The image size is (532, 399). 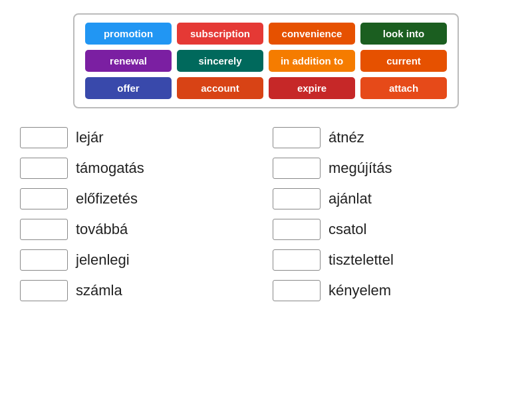 What do you see at coordinates (404, 88) in the screenshot?
I see `word-chip-attach: attach` at bounding box center [404, 88].